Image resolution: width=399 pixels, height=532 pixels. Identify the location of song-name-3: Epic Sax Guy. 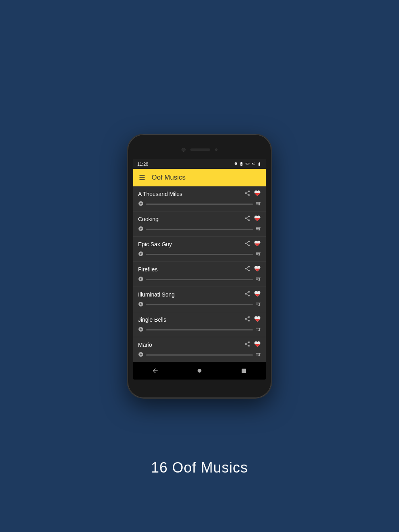
(191, 244).